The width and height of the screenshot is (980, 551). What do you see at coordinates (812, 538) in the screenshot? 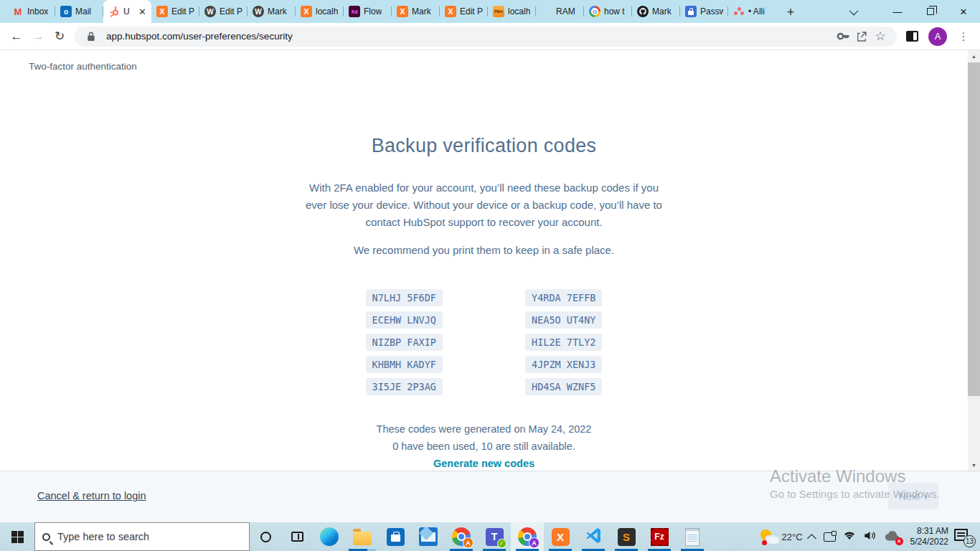
I see `chevron-up-icon` at bounding box center [812, 538].